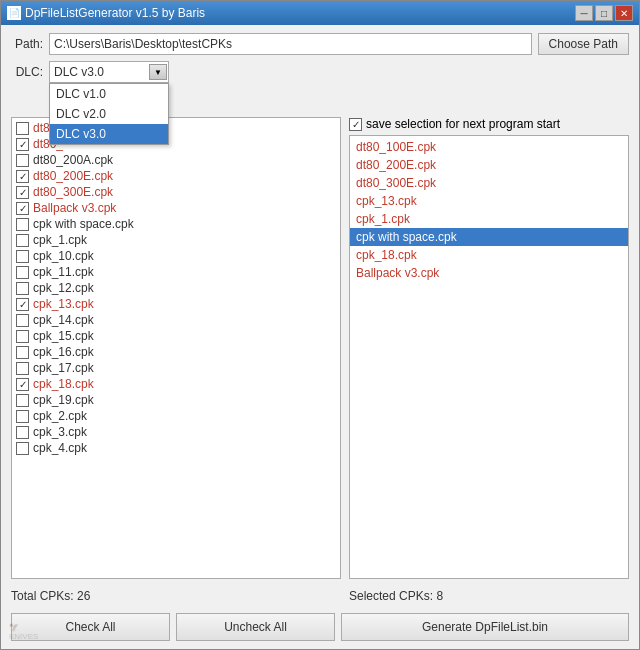 This screenshot has height=650, width=640. I want to click on dlc-label: DLC:, so click(27, 72).